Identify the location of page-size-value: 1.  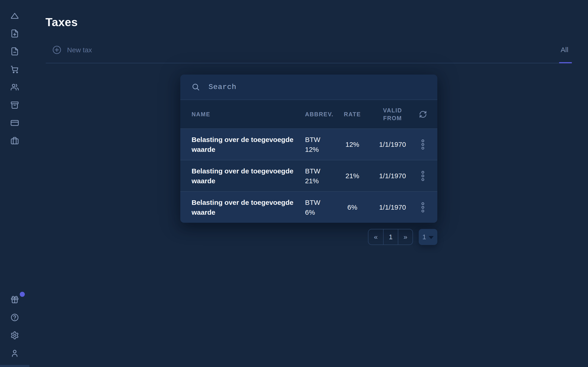
(424, 237).